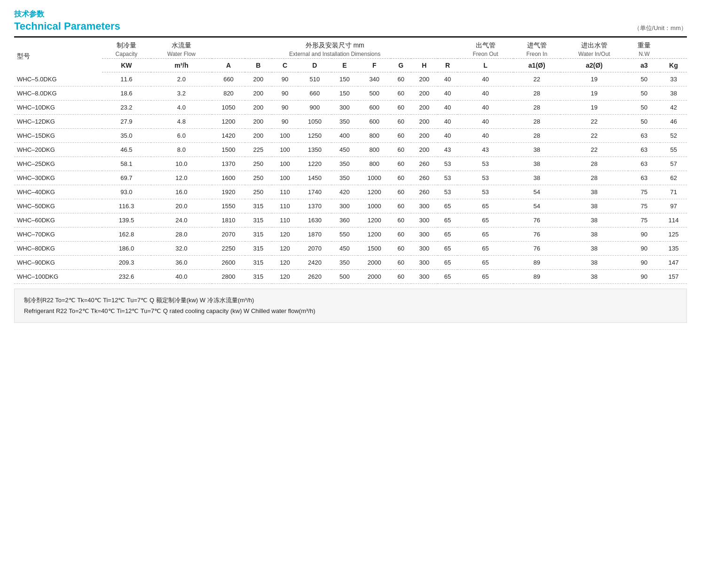  I want to click on table-cell: 1450, so click(315, 178).